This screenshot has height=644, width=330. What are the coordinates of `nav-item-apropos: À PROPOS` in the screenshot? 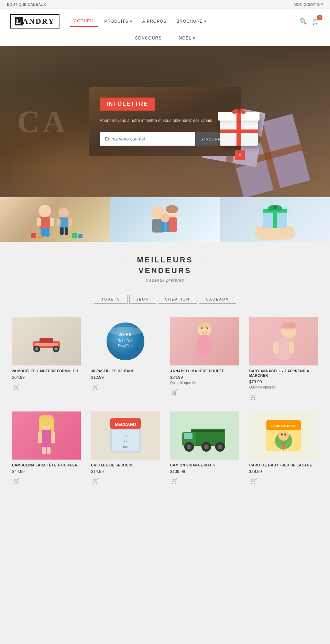 It's located at (155, 21).